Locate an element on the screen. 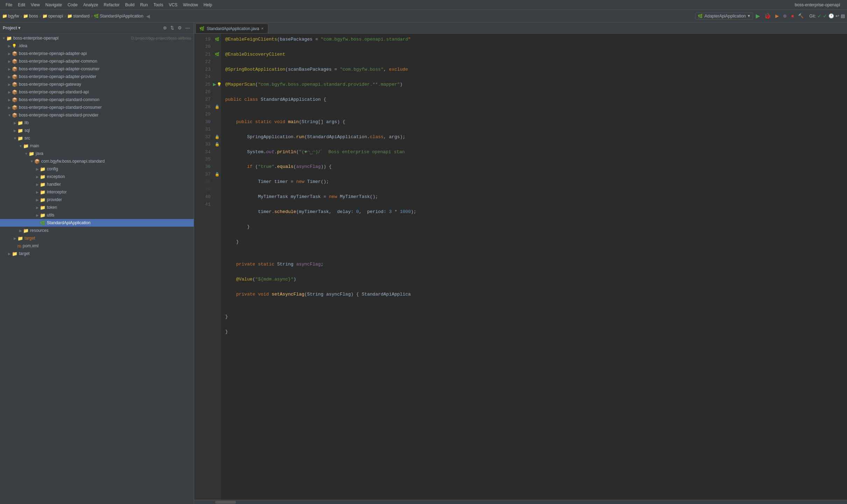 This screenshot has height=504, width=847. tree-item-root: ▼ 📁 boss-enterprise-openapi D:/project/b… is located at coordinates (97, 38).